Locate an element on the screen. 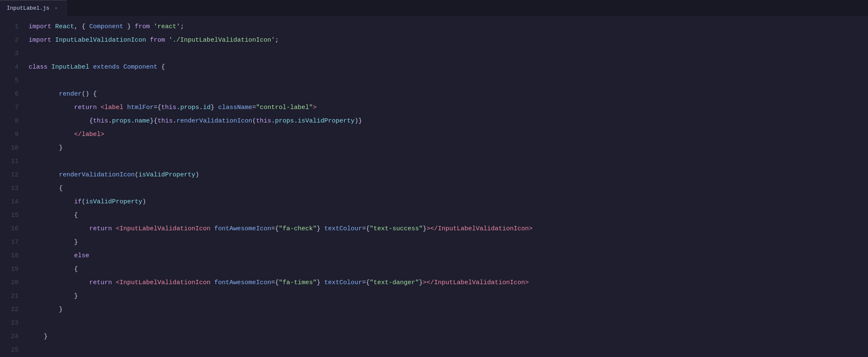  token-str: "control-label" is located at coordinates (285, 108).